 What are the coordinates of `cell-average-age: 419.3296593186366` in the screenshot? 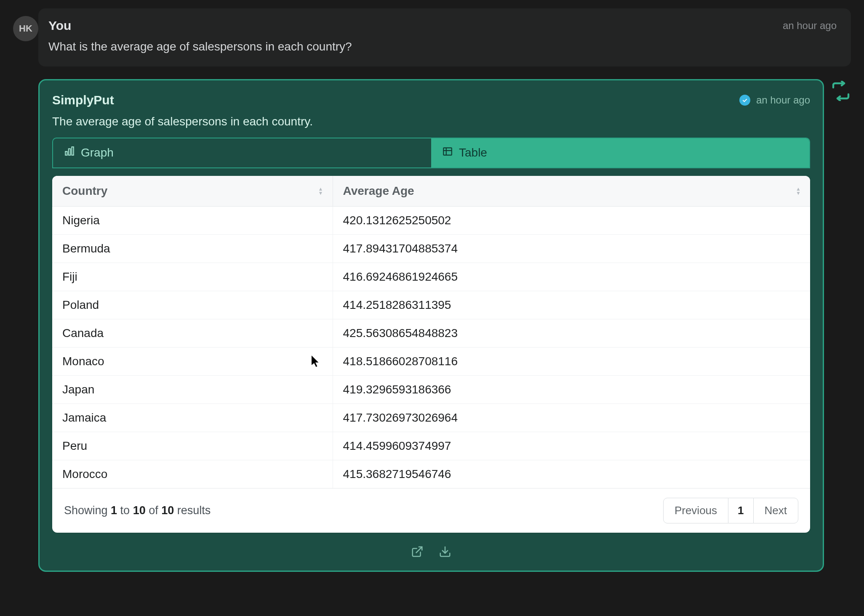 It's located at (571, 390).